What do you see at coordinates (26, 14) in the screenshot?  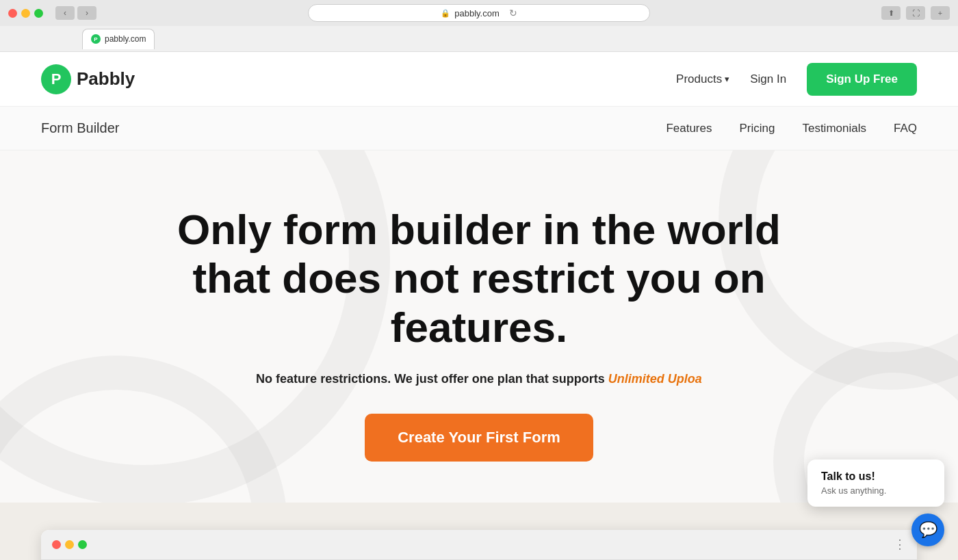 I see `window-controls` at bounding box center [26, 14].